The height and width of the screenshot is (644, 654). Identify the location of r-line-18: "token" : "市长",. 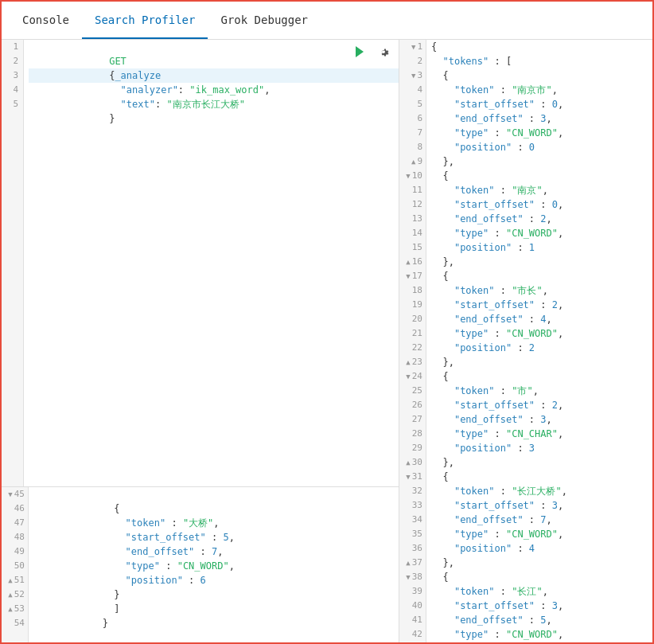
(542, 291).